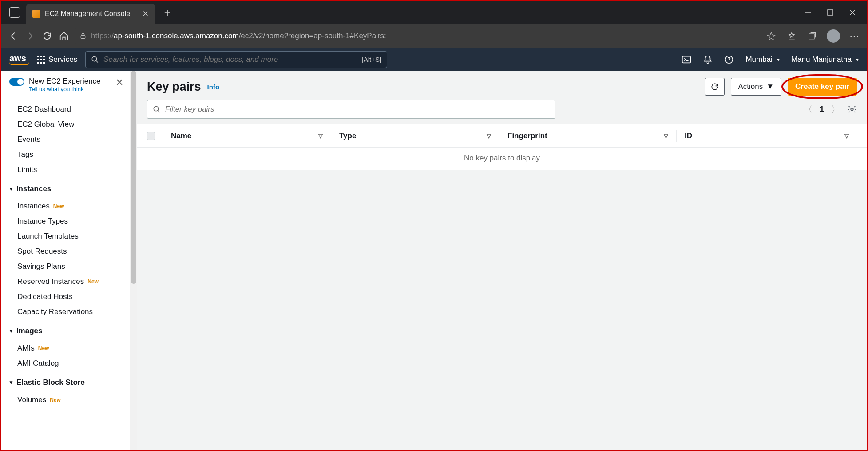 The image size is (868, 451). What do you see at coordinates (66, 109) in the screenshot?
I see `sidebar-item-ec2-dashboard: EC2 Dashboard` at bounding box center [66, 109].